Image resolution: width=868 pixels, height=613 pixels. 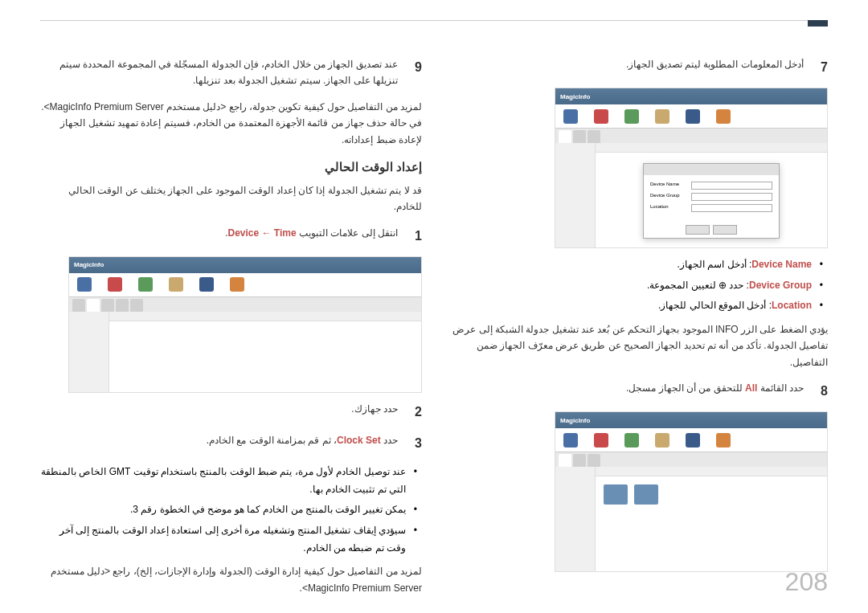 I want to click on step-number: 7, so click(x=821, y=67).